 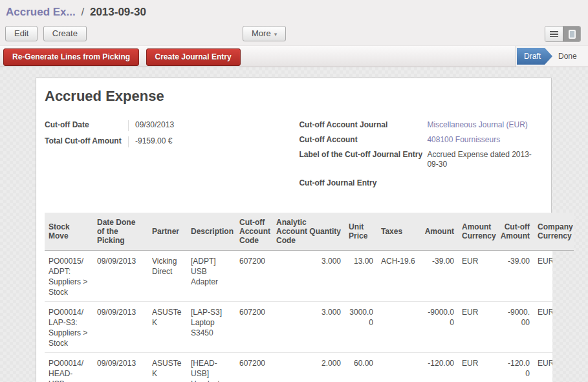 I want to click on column-header-amount: Amount, so click(x=439, y=231).